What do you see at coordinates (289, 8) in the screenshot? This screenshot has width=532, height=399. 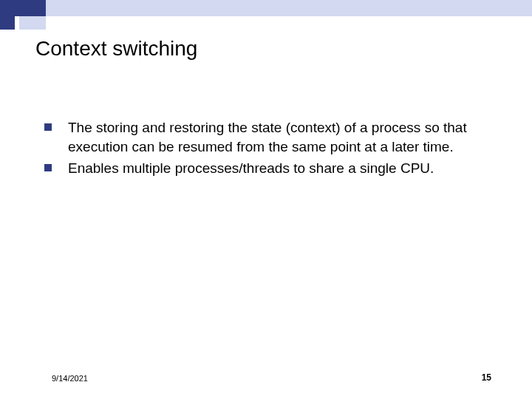 I see `accent-light-block` at bounding box center [289, 8].